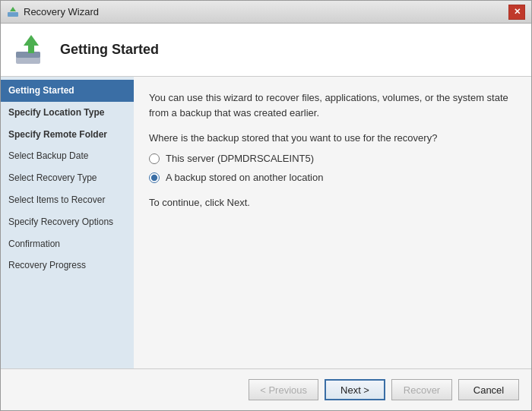 This screenshot has width=532, height=411. I want to click on continue-text: To continue, click Next., so click(333, 202).